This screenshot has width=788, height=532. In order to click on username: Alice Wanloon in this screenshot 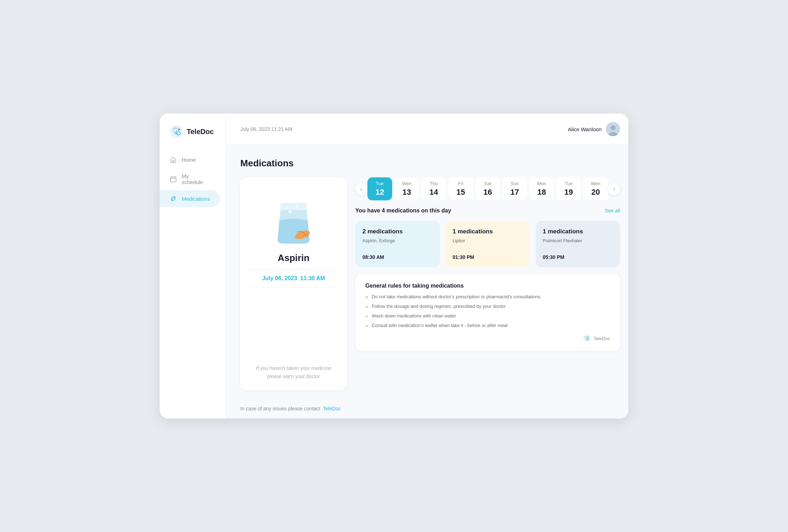, I will do `click(585, 129)`.